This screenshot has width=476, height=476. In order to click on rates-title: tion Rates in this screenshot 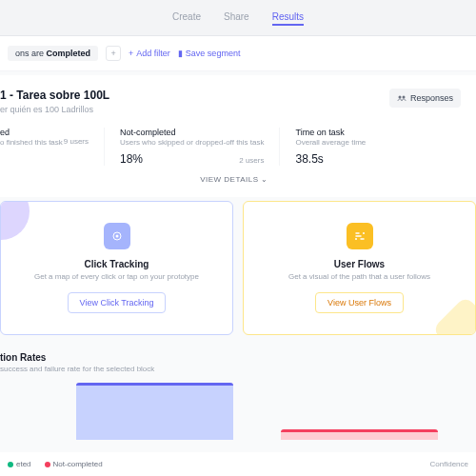, I will do `click(238, 358)`.